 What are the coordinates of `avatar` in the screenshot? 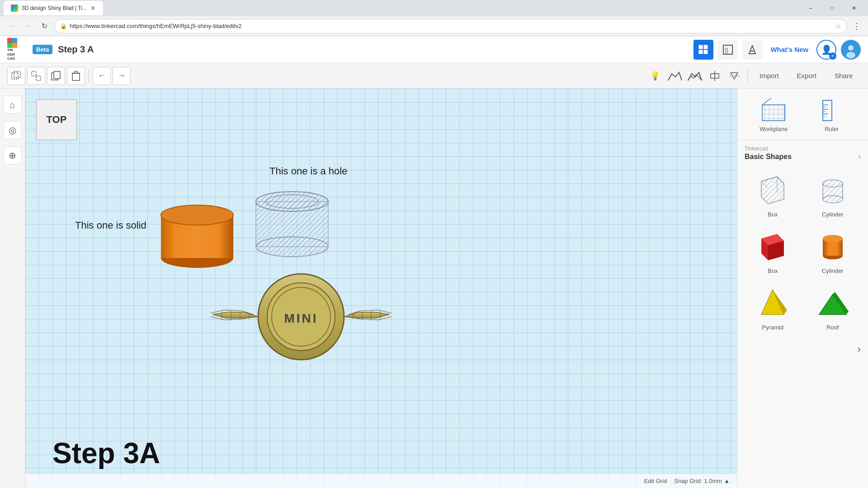 It's located at (851, 50).